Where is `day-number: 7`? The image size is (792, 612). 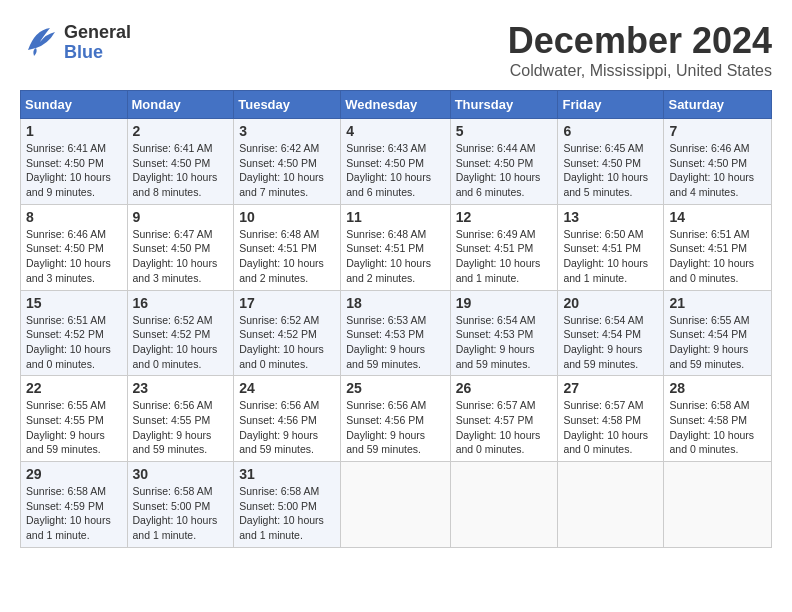 day-number: 7 is located at coordinates (718, 131).